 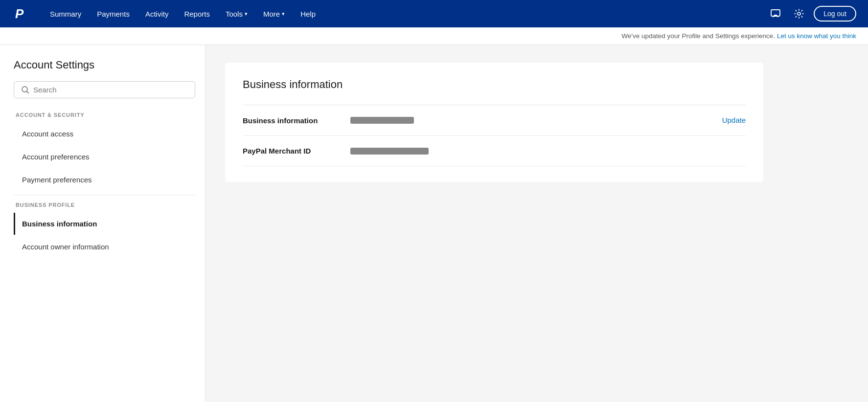 I want to click on nav-link-summary: Summary, so click(x=66, y=14).